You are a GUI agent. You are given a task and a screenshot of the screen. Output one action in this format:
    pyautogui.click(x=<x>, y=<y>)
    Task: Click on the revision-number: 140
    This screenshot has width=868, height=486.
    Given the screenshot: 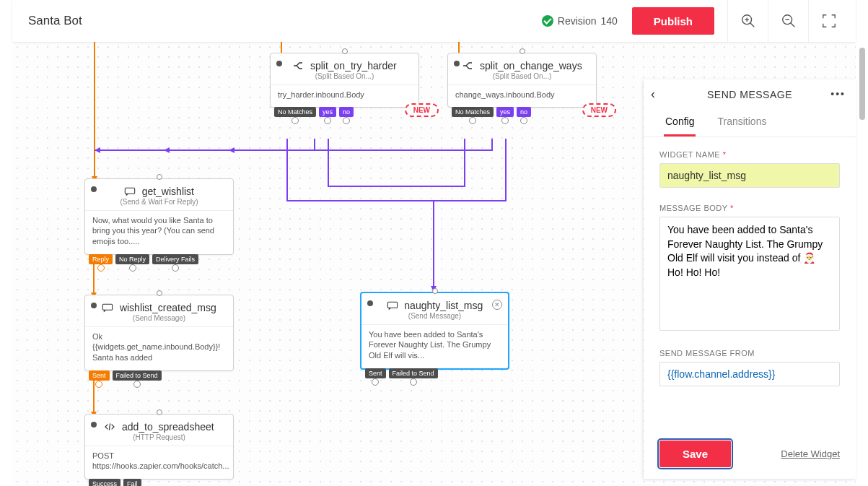 What is the action you would take?
    pyautogui.click(x=609, y=21)
    